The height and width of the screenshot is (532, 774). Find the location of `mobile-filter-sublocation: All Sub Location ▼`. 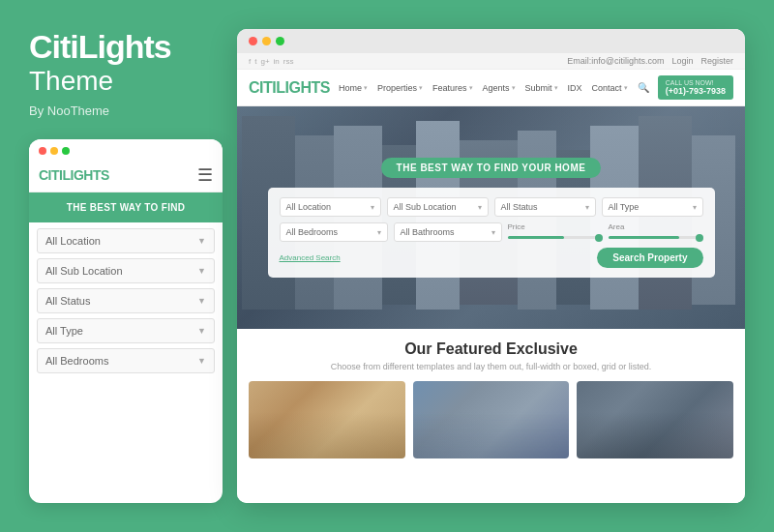

mobile-filter-sublocation: All Sub Location ▼ is located at coordinates (126, 271).